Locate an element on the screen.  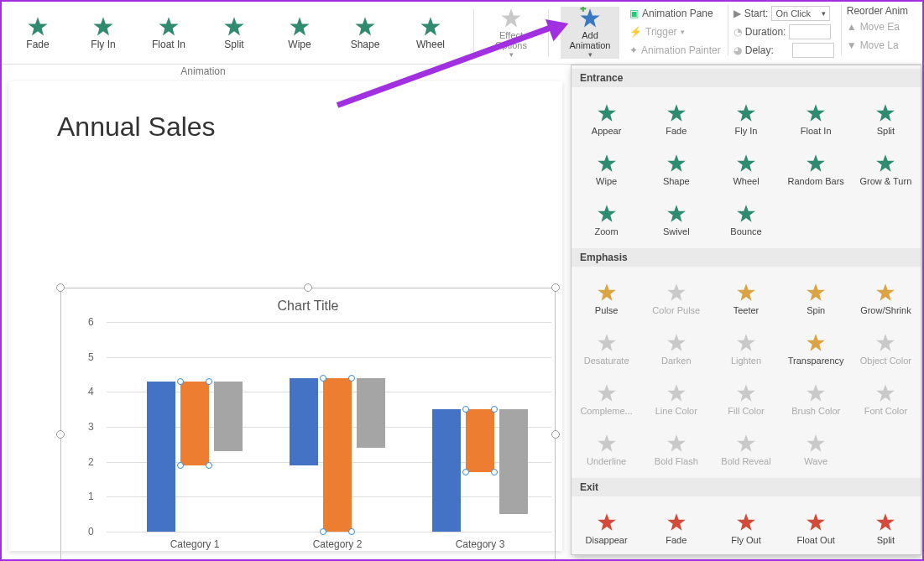
anim-option-appear: Appear is located at coordinates (606, 112).